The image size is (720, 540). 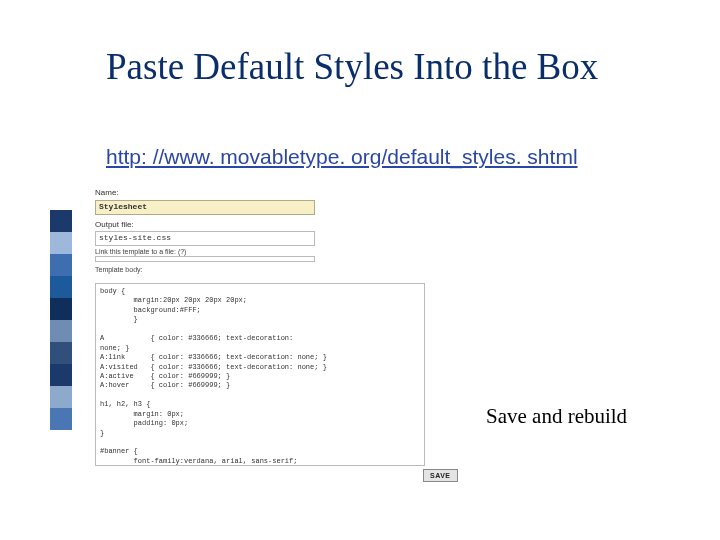 What do you see at coordinates (205, 259) in the screenshot?
I see `link-file-input` at bounding box center [205, 259].